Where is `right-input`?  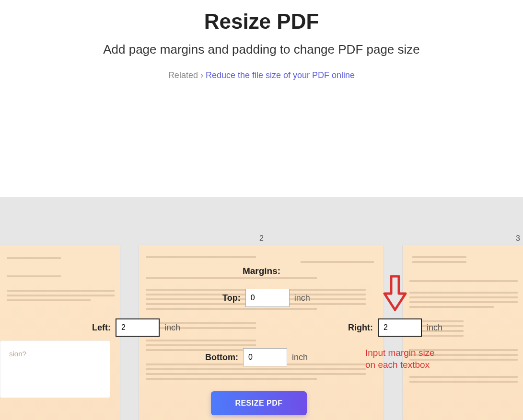 right-input is located at coordinates (400, 328).